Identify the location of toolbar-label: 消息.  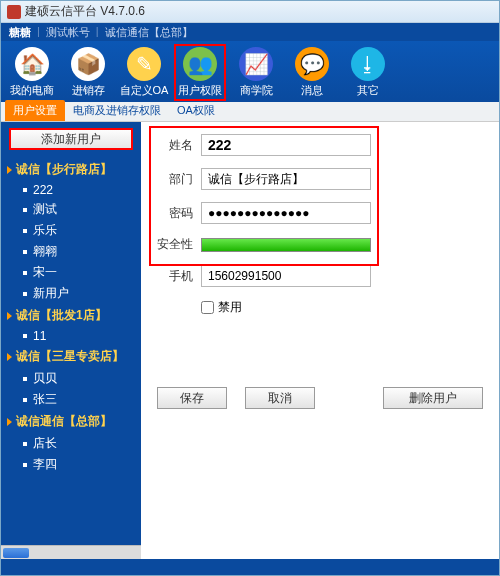
(312, 90).